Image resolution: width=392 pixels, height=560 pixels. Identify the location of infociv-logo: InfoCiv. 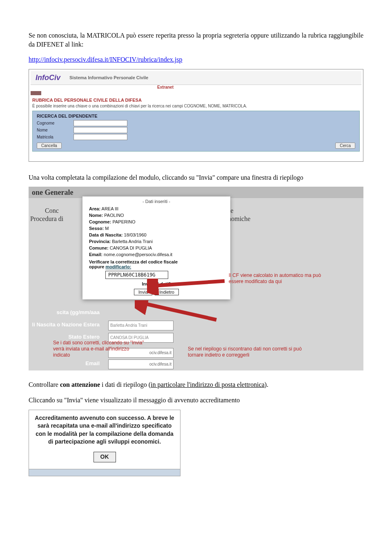
(48, 78).